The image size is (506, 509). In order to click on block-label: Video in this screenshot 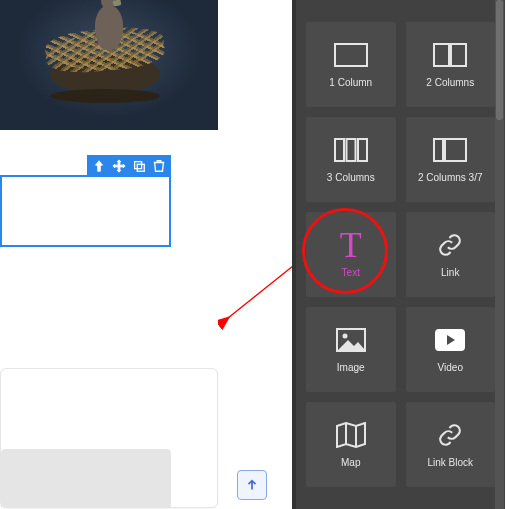, I will do `click(450, 368)`.